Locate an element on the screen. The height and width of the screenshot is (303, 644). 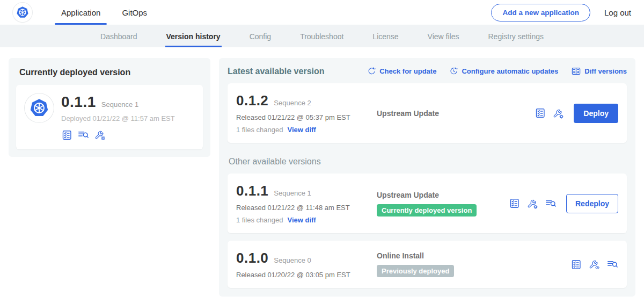
deployed-version-number: 0.1.1 is located at coordinates (78, 102).